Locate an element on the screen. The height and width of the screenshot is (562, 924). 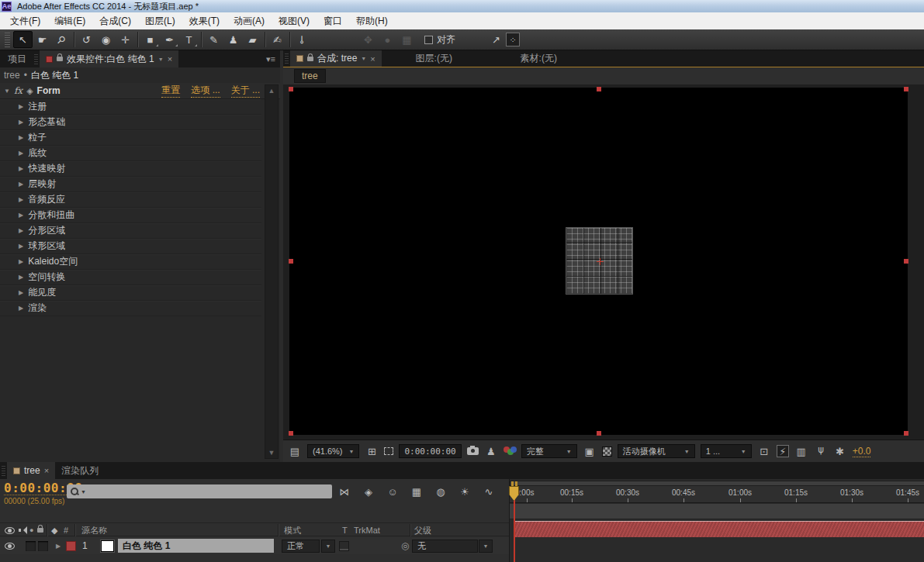
layer-expand-icon: ▶ is located at coordinates (58, 546).